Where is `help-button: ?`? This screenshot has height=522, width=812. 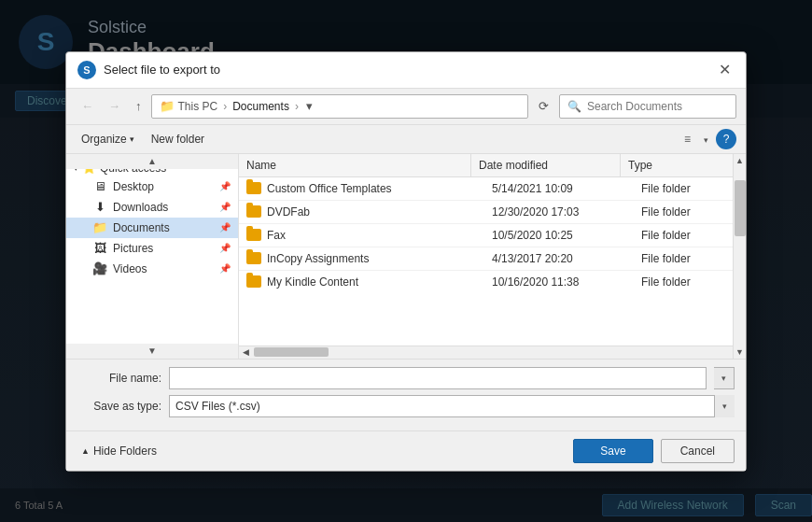 help-button: ? is located at coordinates (726, 139).